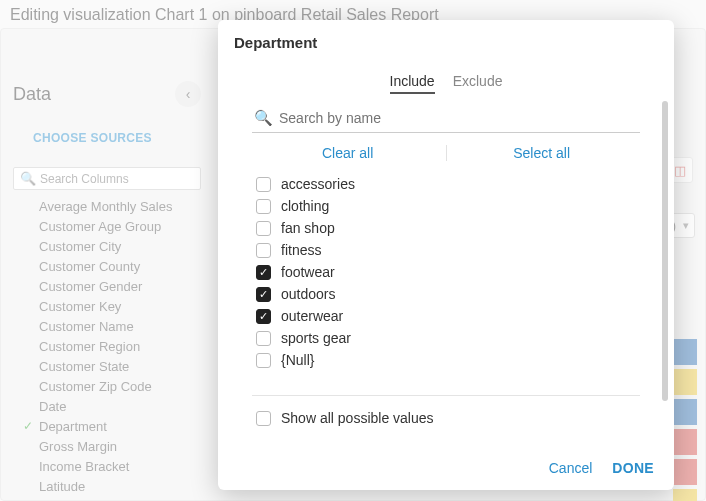 The image size is (706, 501). Describe the element at coordinates (446, 418) in the screenshot. I see `show-all-row: Show all possible values` at that location.